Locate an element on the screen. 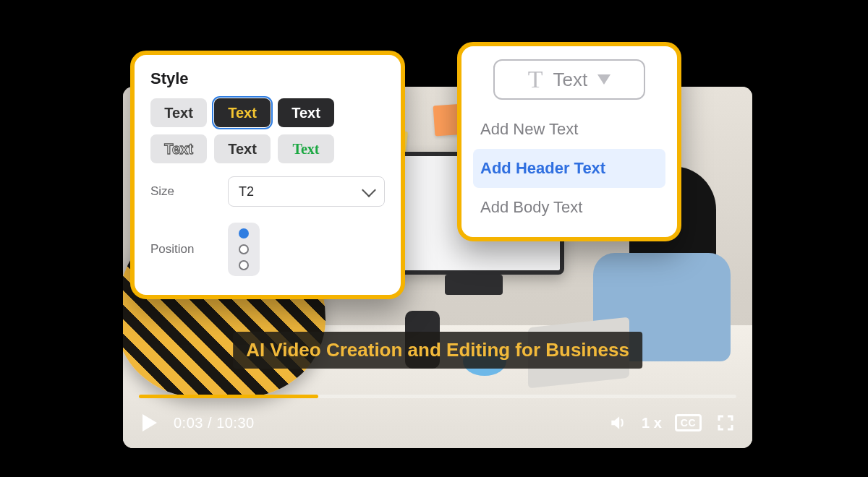  text-menu-item-1: Add Header Text is located at coordinates (569, 168).